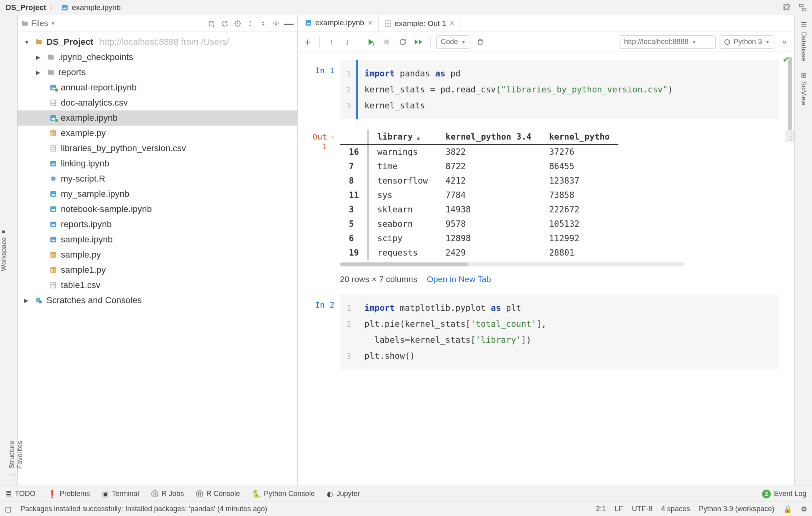 This screenshot has width=812, height=516. Describe the element at coordinates (790, 165) in the screenshot. I see `vertical-scrollbar` at that location.